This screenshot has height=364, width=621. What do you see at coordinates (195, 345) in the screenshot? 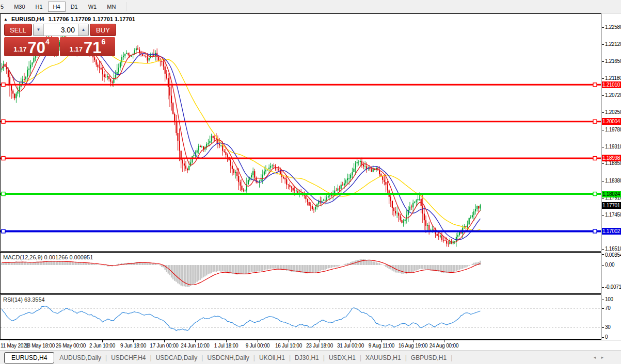
I see `time-label: 24 Jun 10:00` at bounding box center [195, 345].